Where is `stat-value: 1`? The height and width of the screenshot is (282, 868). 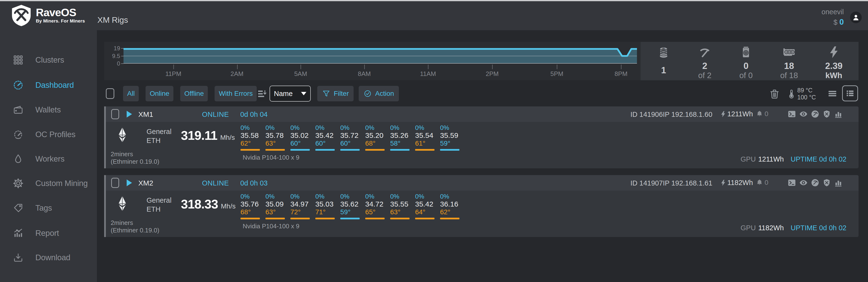 stat-value: 1 is located at coordinates (664, 71).